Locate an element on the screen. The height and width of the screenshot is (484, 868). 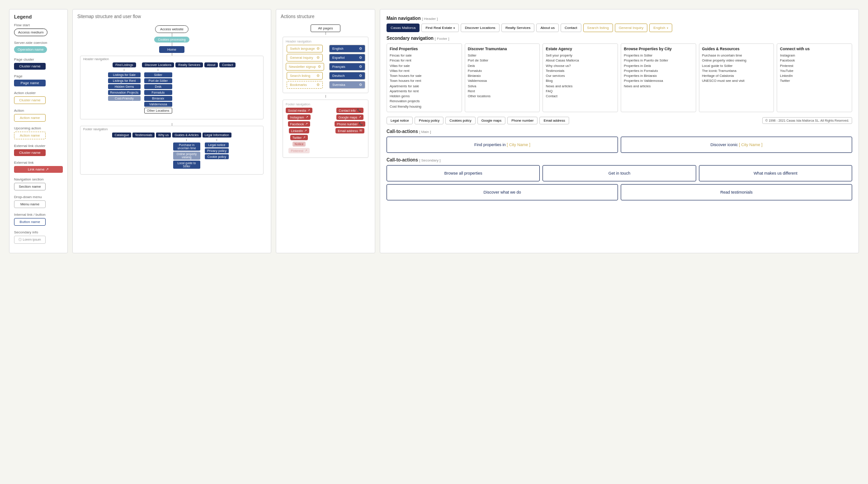
main-nav-buttons: Casas Mallorca Find Real Estate ▾ Discov… is located at coordinates (619, 28).